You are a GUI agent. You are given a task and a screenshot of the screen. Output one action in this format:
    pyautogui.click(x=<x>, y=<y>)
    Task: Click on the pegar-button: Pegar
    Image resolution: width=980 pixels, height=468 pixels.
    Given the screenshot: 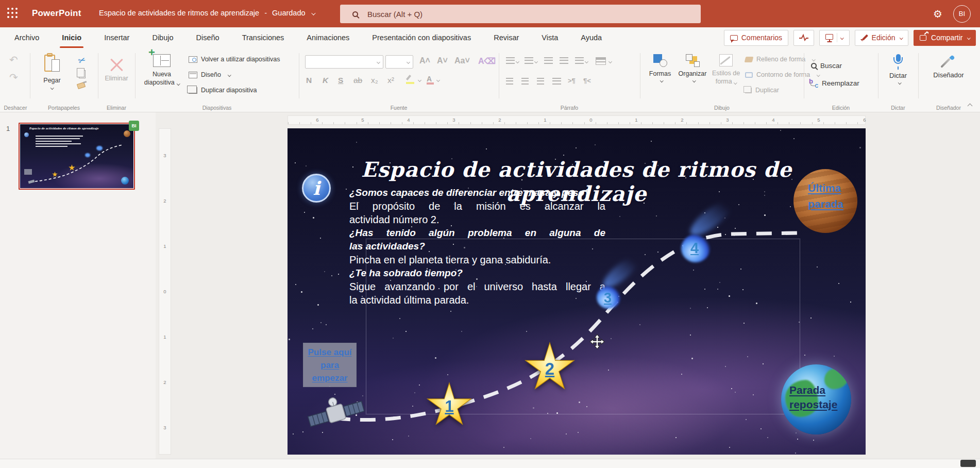 What is the action you would take?
    pyautogui.click(x=52, y=71)
    